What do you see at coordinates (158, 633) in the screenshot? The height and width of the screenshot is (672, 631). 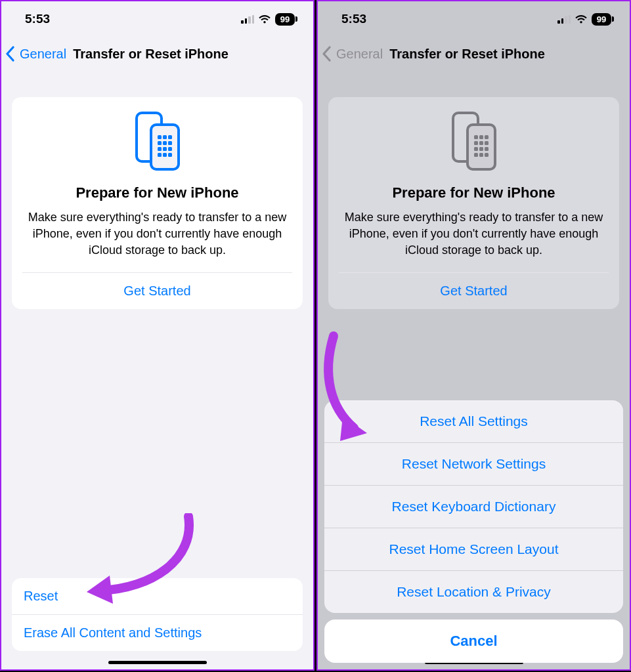 I see `erase-all-row: Erase All Content and Settings` at bounding box center [158, 633].